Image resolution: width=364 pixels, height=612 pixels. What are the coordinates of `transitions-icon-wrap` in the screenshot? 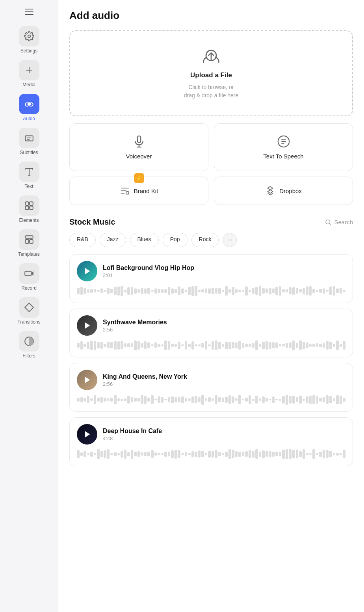 It's located at (29, 307).